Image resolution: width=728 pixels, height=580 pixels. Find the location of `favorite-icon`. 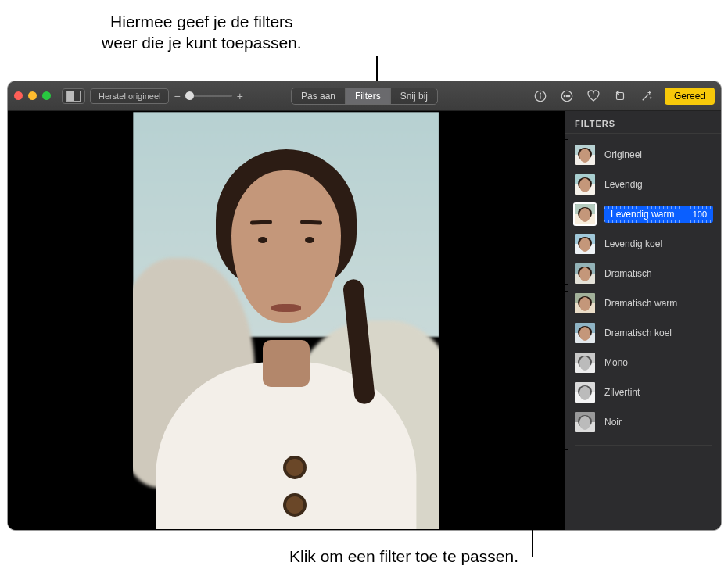

favorite-icon is located at coordinates (594, 96).